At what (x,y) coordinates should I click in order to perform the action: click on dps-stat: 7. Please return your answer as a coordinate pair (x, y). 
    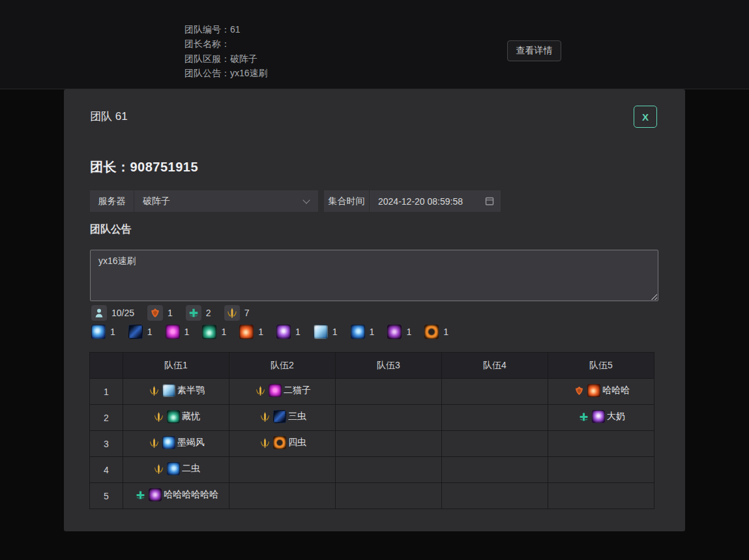
    Looking at the image, I should click on (237, 313).